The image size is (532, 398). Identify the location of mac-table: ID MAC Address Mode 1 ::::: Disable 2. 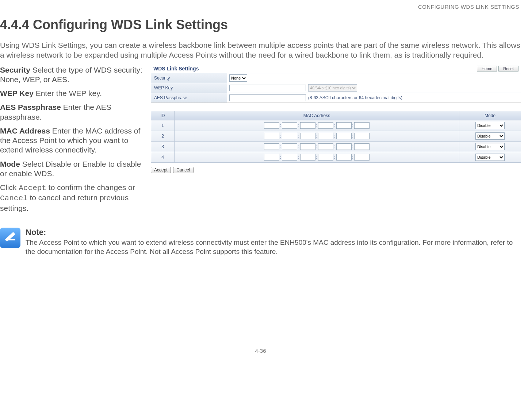
(336, 137).